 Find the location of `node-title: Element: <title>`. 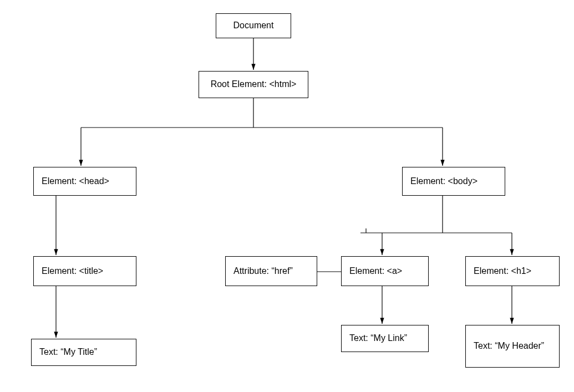

node-title: Element: <title> is located at coordinates (85, 271).